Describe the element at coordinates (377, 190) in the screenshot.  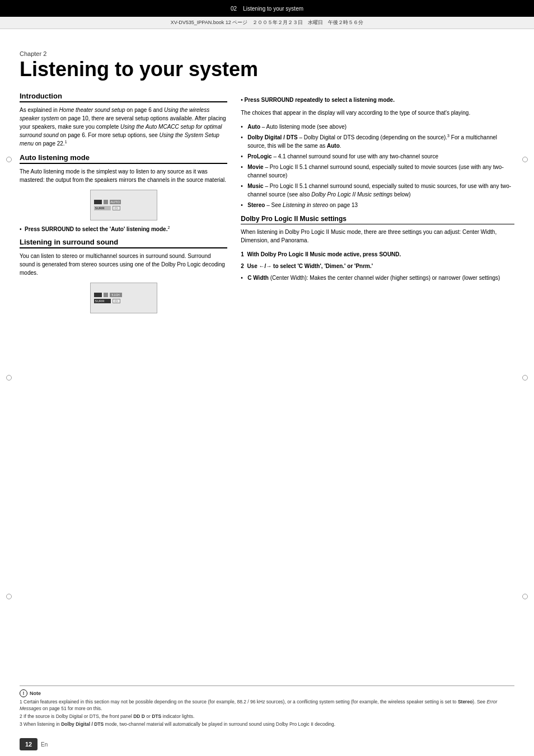
I see `bullet-music: Music – Pro Logic II 5.1 channel surroun…` at that location.